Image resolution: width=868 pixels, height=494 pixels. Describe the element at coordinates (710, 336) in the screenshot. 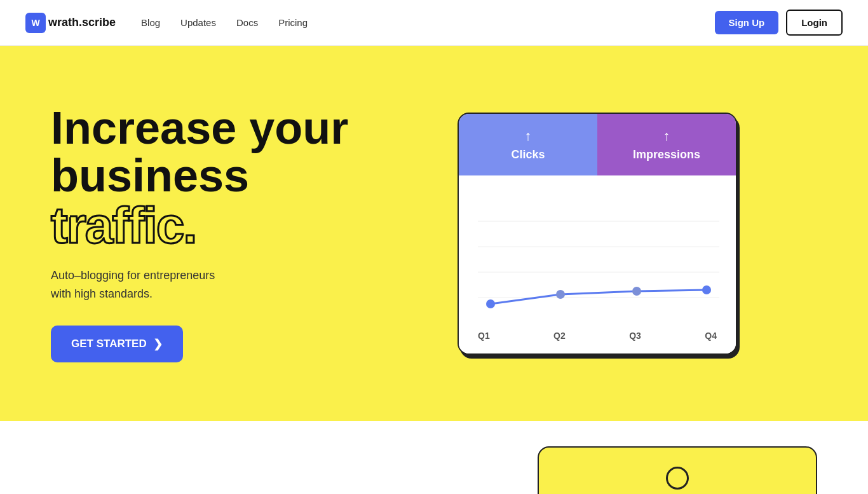

I see `quarter-q4: Q4` at that location.